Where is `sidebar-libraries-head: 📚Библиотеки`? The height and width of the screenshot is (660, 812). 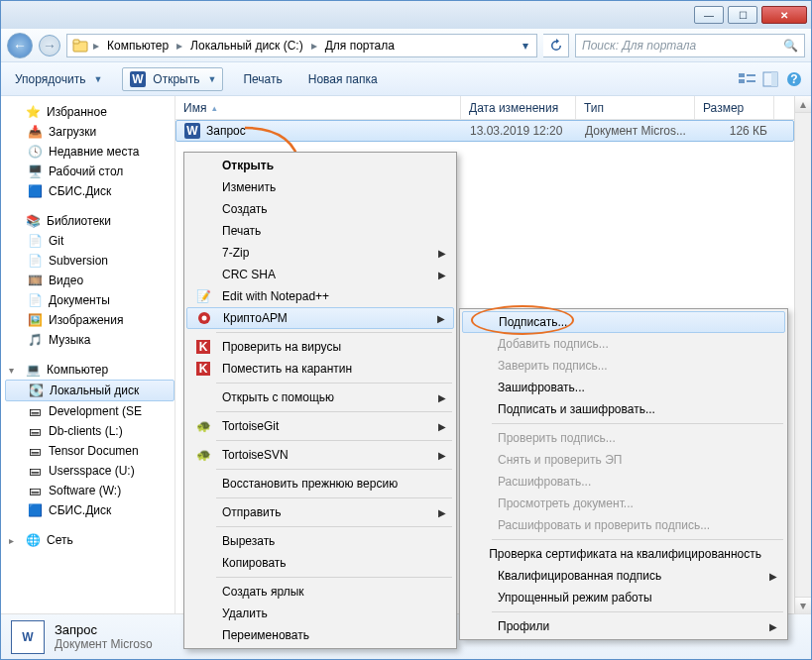 sidebar-libraries-head: 📚Библиотеки is located at coordinates (89, 221).